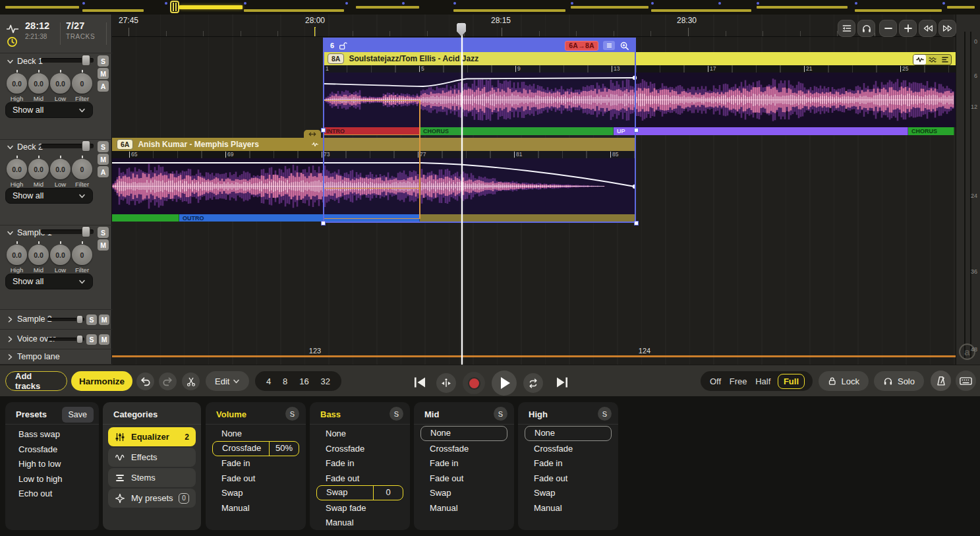 The image size is (980, 536). Describe the element at coordinates (78, 415) in the screenshot. I see `save-preset-button: Save` at that location.